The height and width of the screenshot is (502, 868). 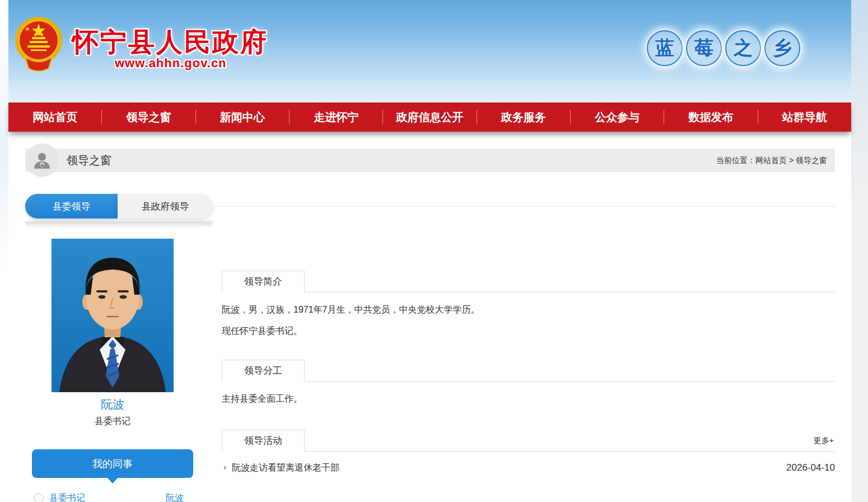 What do you see at coordinates (529, 317) in the screenshot?
I see `section-body-intro: 阮波，男，汉族，1971年7月生，中共党员，中央党校大学学历。 现任怀宁县委书记…` at bounding box center [529, 317].